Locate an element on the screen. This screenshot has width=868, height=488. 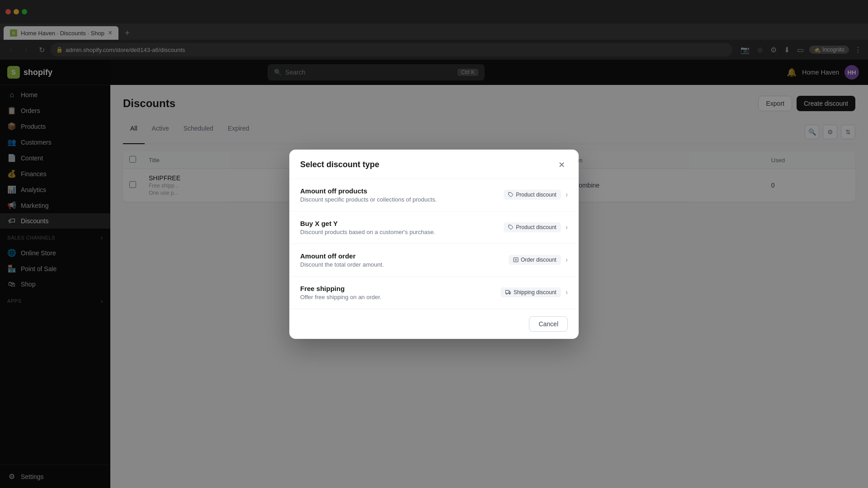
amount-off-products-title: Amount off products is located at coordinates (402, 191).